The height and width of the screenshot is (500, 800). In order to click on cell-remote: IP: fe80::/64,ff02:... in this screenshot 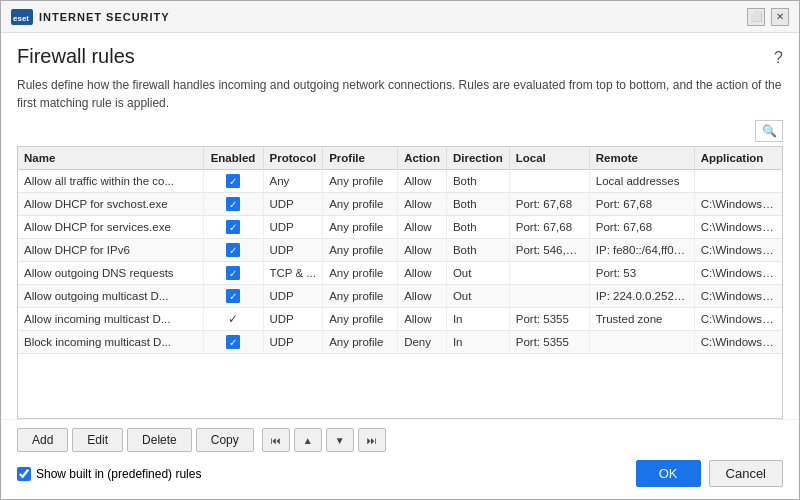, I will do `click(642, 250)`.